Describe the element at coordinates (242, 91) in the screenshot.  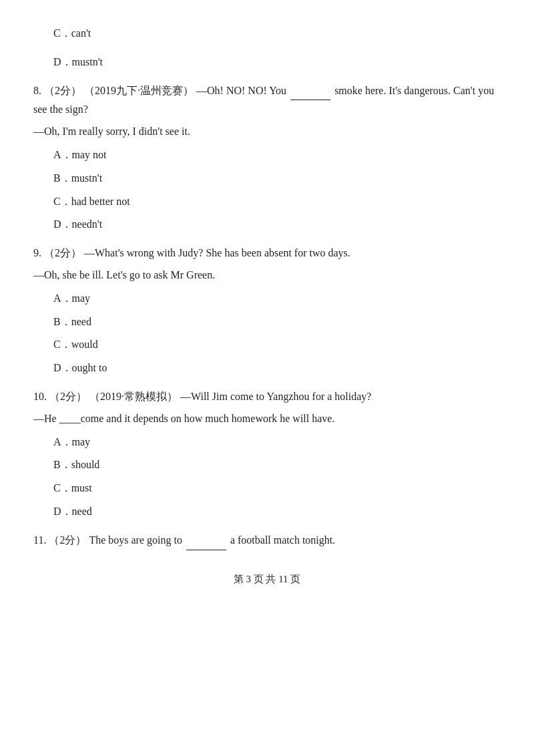
I see `q8-text-before: —Oh! NO! NO! You` at that location.